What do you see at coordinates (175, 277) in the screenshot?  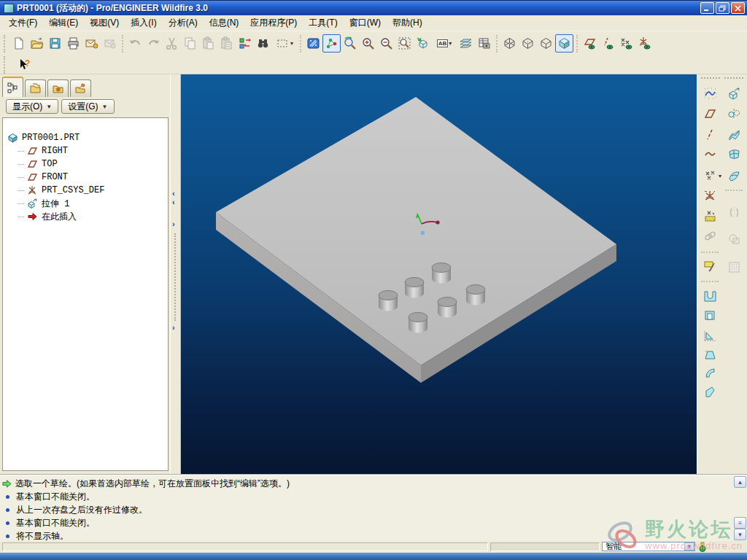 I see `splitter-handle` at bounding box center [175, 277].